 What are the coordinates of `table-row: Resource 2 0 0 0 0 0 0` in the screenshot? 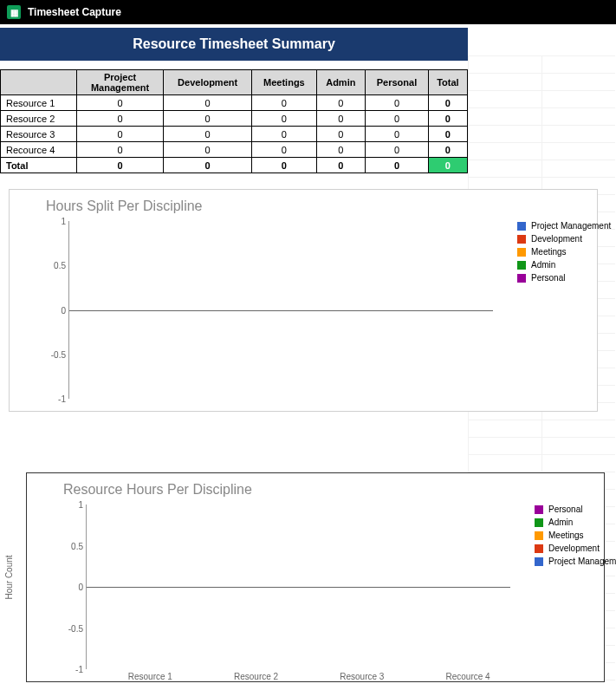 It's located at (234, 119).